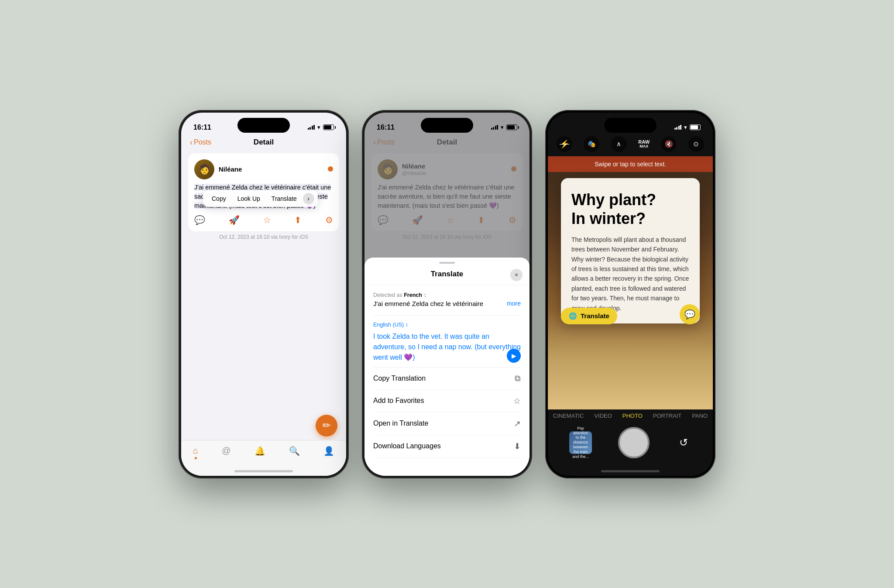 The height and width of the screenshot is (588, 894). What do you see at coordinates (447, 276) in the screenshot?
I see `sheet-header: Translate ×` at bounding box center [447, 276].